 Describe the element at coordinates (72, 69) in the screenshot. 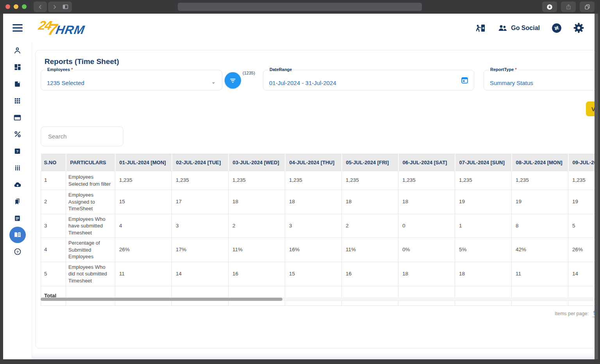

I see `required-marker: *` at that location.